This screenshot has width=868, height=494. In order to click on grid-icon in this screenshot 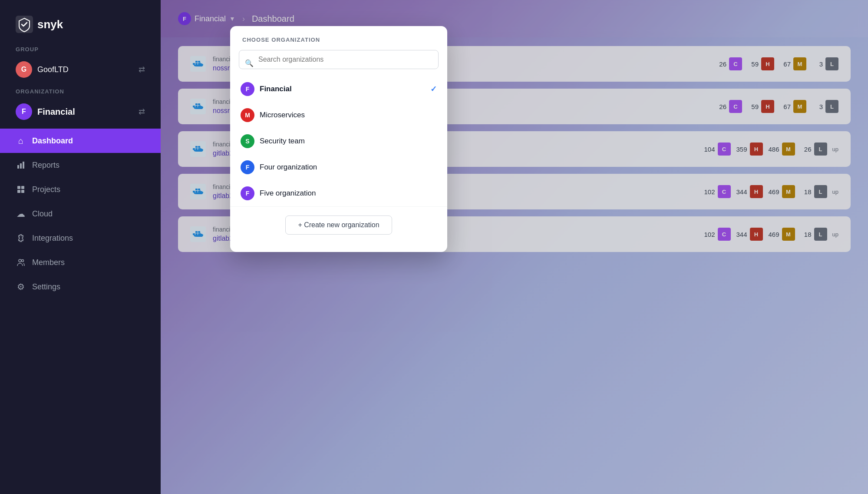, I will do `click(21, 189)`.